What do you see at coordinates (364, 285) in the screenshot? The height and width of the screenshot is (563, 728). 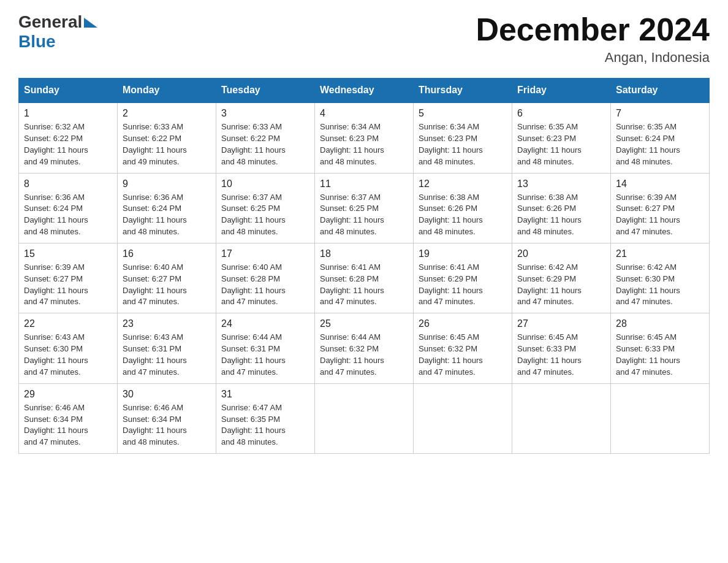 I see `day-info: Sunrise: 6:41 AMSunset: 6:28 PMDaylight:…` at bounding box center [364, 285].